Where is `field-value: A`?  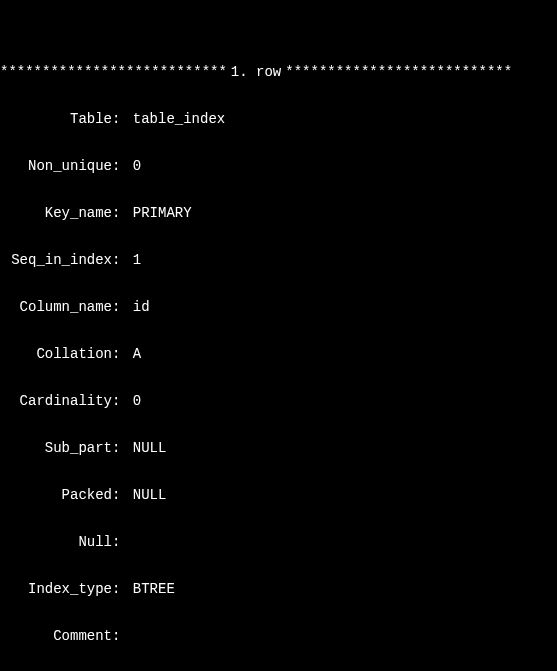 field-value: A is located at coordinates (137, 355).